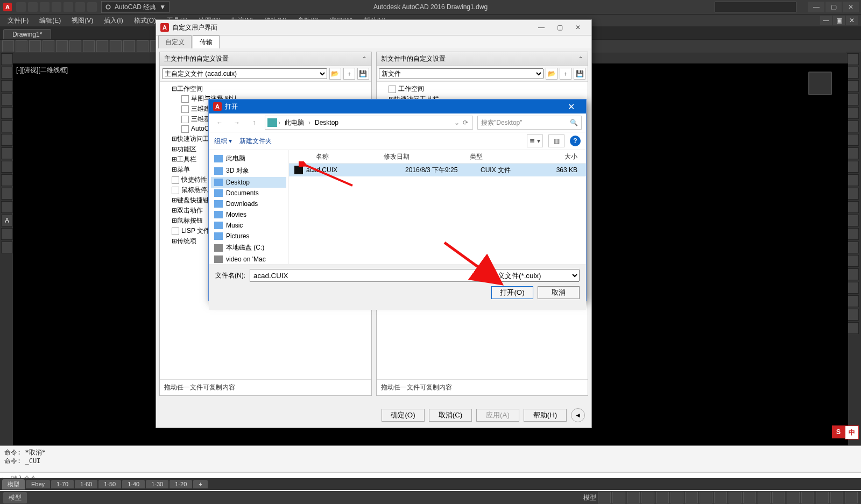 The height and width of the screenshot is (504, 861). What do you see at coordinates (450, 415) in the screenshot?
I see `cui-cancel-button: 取消(C)` at bounding box center [450, 415].